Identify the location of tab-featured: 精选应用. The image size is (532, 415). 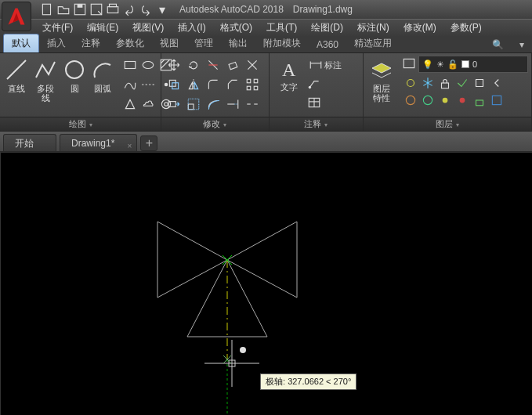
(373, 44).